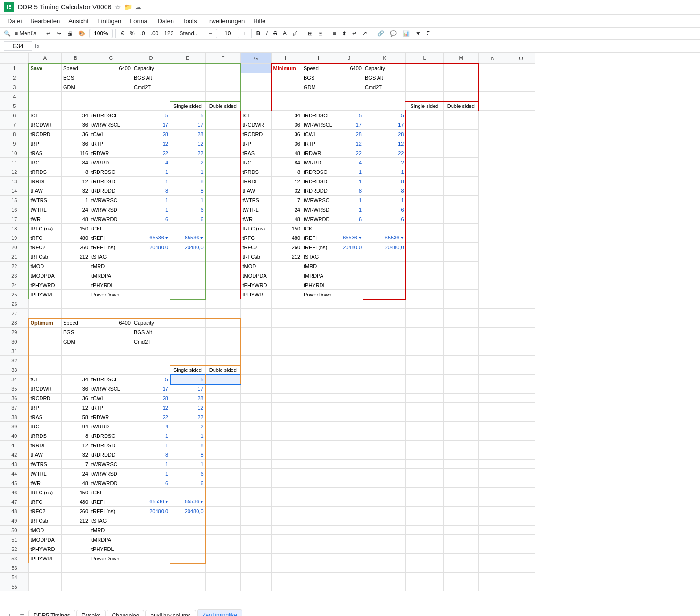 The width and height of the screenshot is (700, 616). I want to click on star-icon: ☆, so click(118, 7).